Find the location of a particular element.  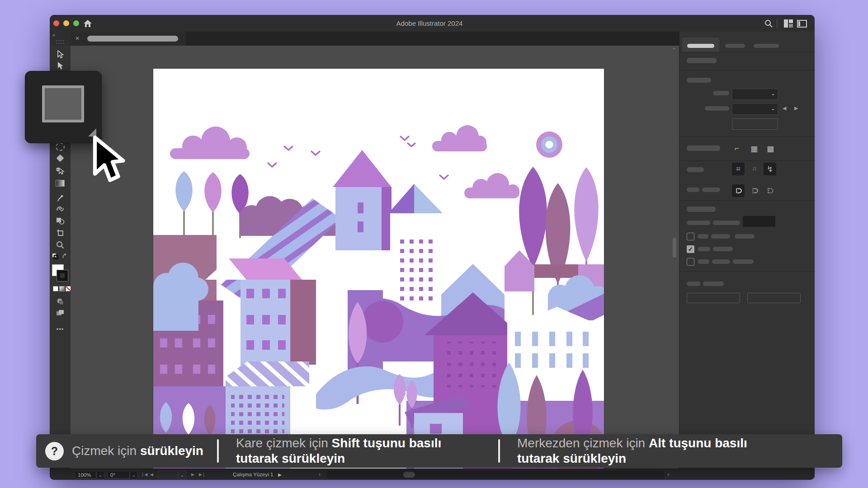

color-swatch-icon is located at coordinates (56, 289).